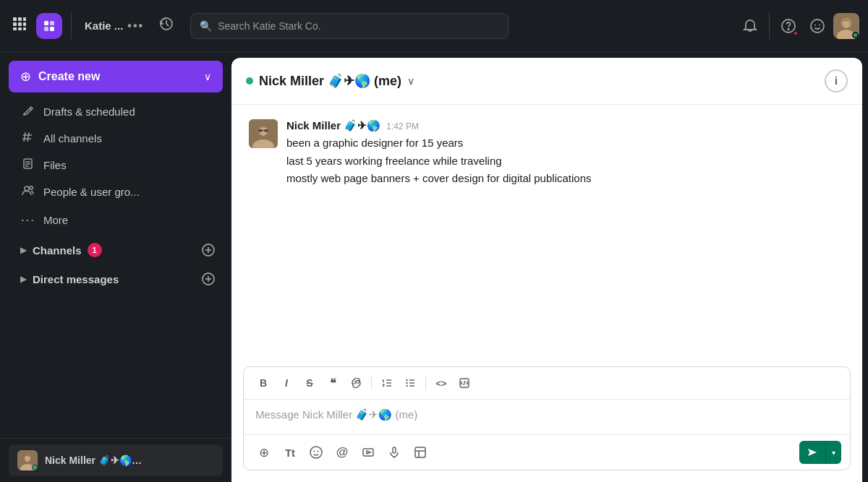 Image resolution: width=868 pixels, height=482 pixels. What do you see at coordinates (166, 26) in the screenshot?
I see `history-icon` at bounding box center [166, 26].